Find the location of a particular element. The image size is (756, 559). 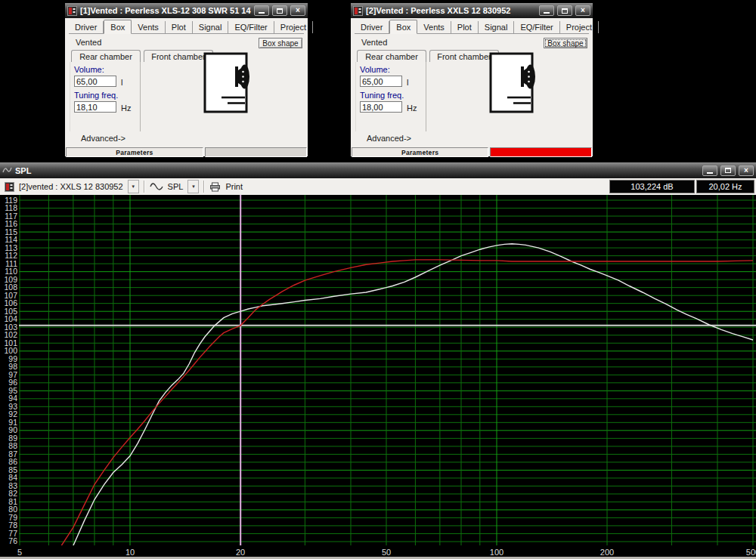

spl-window-icon is located at coordinates (8, 171).